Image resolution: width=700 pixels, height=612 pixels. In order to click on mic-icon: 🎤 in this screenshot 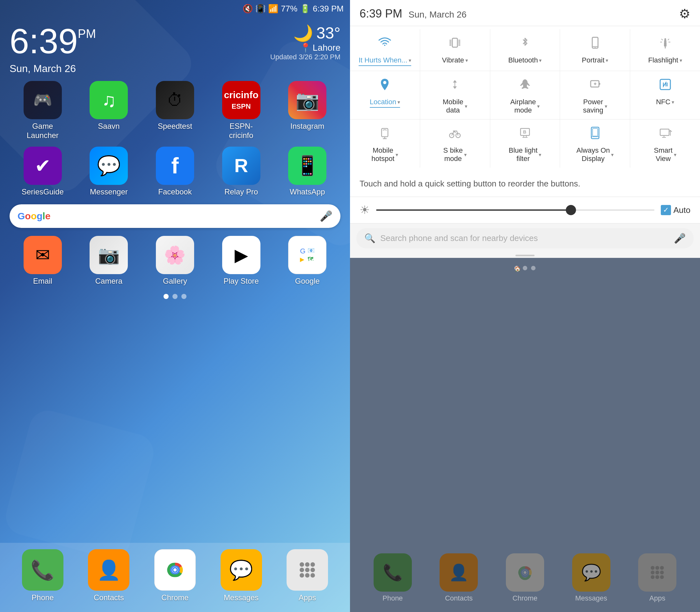, I will do `click(326, 216)`.